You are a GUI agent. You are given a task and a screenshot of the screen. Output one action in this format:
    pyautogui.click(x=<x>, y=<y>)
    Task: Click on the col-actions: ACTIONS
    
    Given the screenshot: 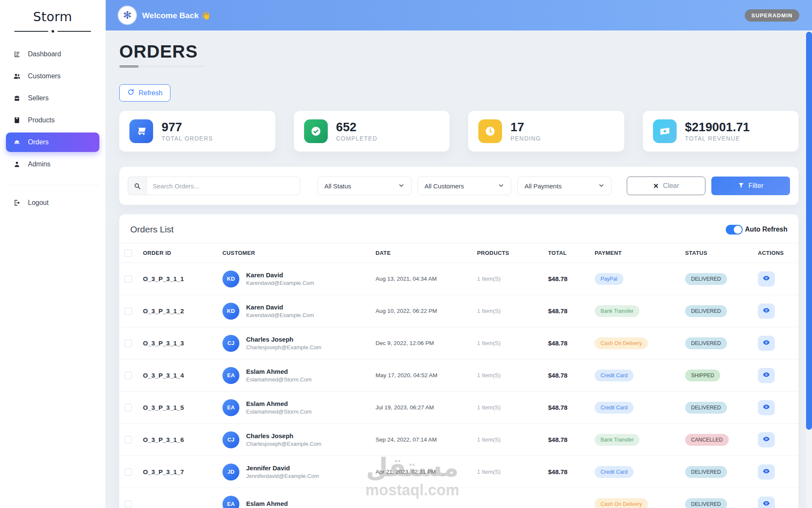 What is the action you would take?
    pyautogui.click(x=776, y=253)
    